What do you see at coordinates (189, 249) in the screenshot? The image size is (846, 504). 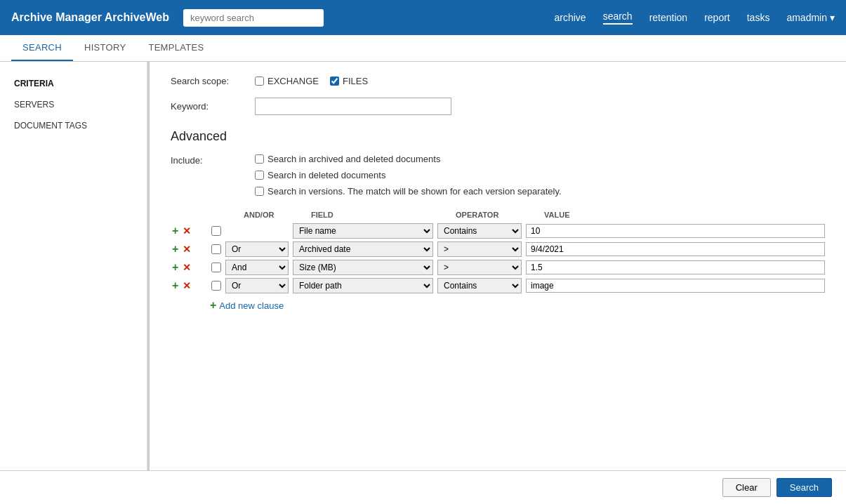 I see `clause-actions-2: + ✕` at bounding box center [189, 249].